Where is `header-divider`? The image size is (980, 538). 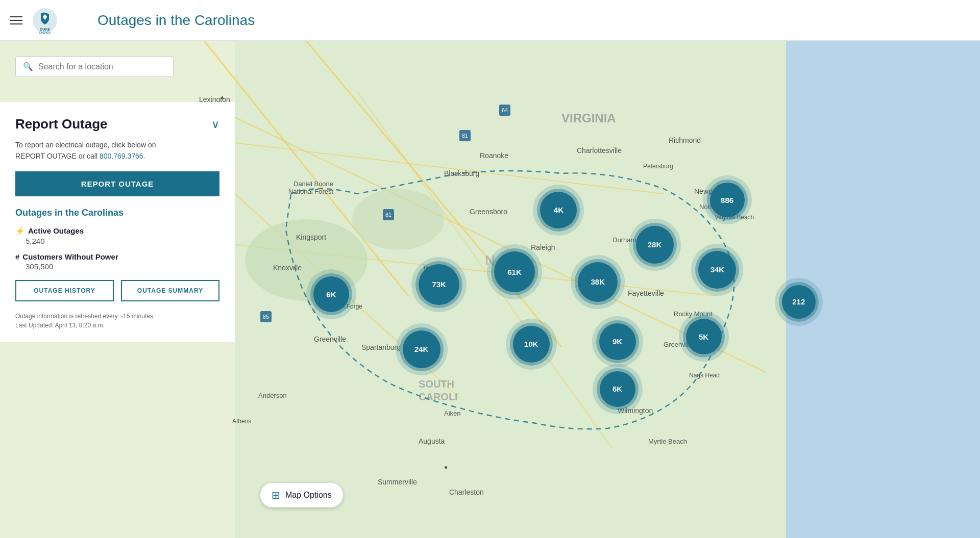
header-divider is located at coordinates (85, 20).